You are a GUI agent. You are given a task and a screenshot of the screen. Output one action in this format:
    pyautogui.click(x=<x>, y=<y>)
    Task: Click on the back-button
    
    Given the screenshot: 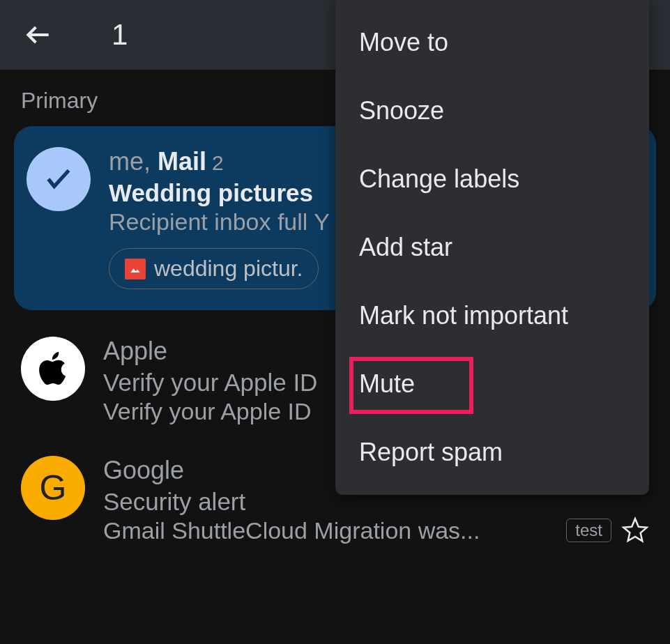 What is the action you would take?
    pyautogui.click(x=38, y=35)
    